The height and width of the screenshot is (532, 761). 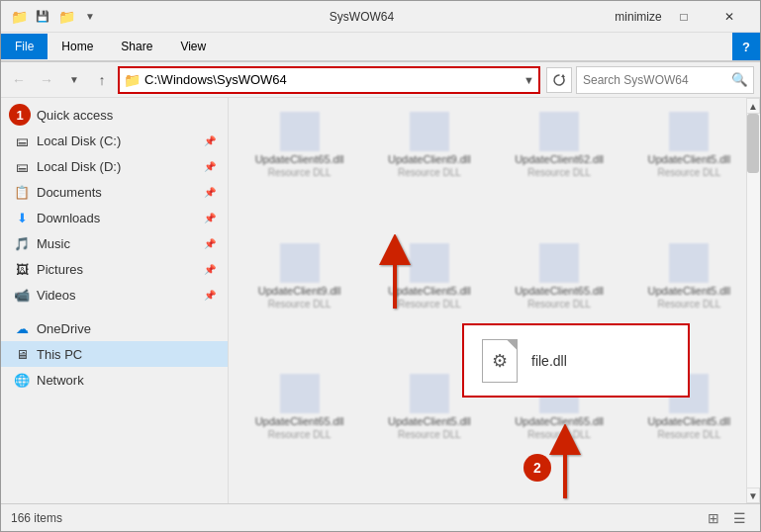 I want to click on window-folder-icon: 📁, so click(x=19, y=17).